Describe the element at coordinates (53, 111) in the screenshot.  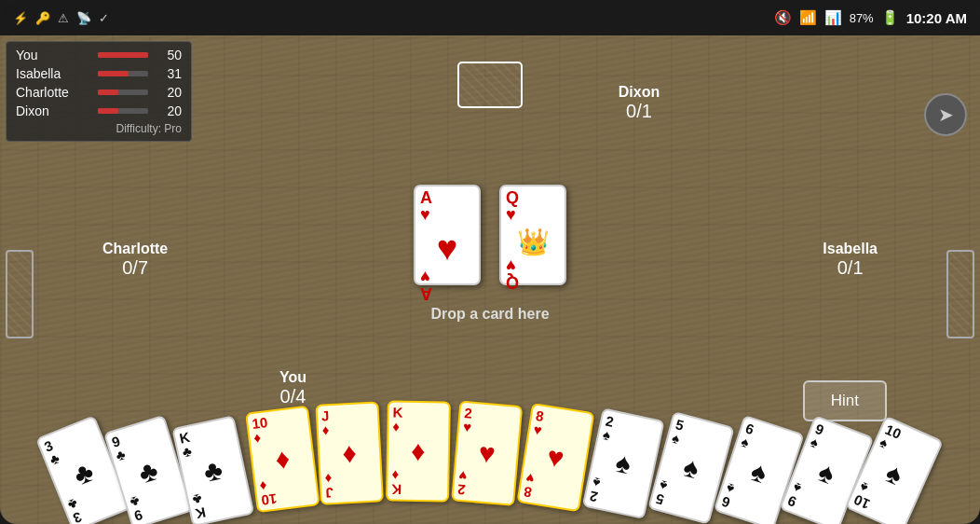
I see `score-name-dixon: Dixon` at that location.